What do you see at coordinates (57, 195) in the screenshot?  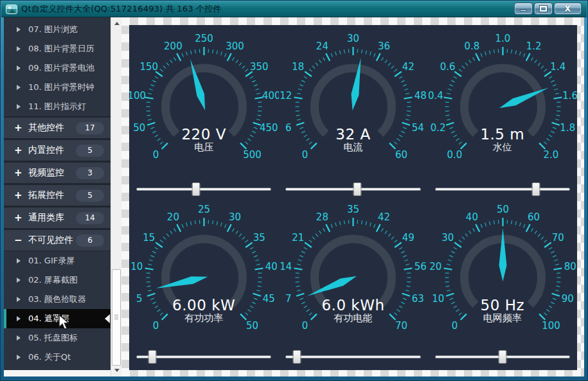 I see `sidebar-group-extended-controls: + 拓展控件 5` at bounding box center [57, 195].